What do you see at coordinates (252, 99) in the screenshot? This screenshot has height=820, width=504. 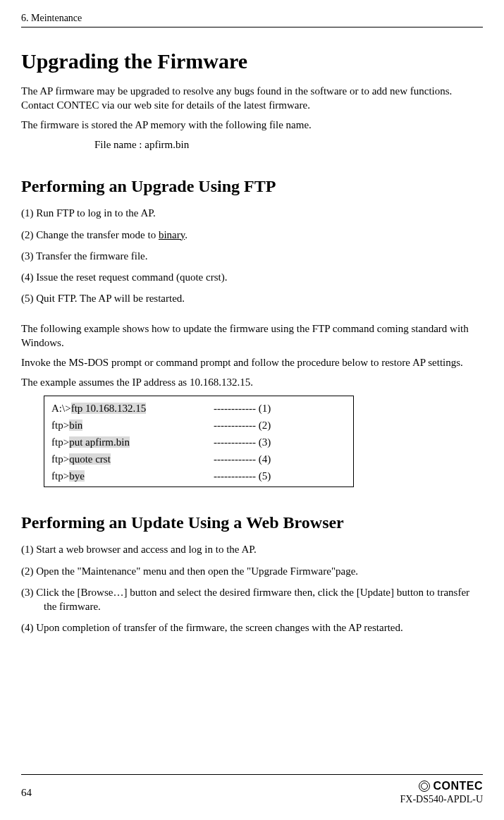 I see `intro-p1: The AP firmware may be upgraded to resol…` at bounding box center [252, 99].